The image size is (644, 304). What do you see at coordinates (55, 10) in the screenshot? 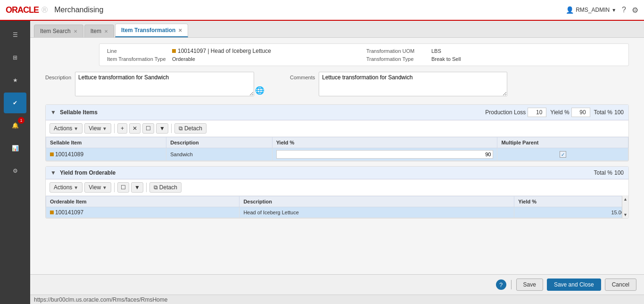
I see `logo-area: ORACLE ® Merchandising` at bounding box center [55, 10].